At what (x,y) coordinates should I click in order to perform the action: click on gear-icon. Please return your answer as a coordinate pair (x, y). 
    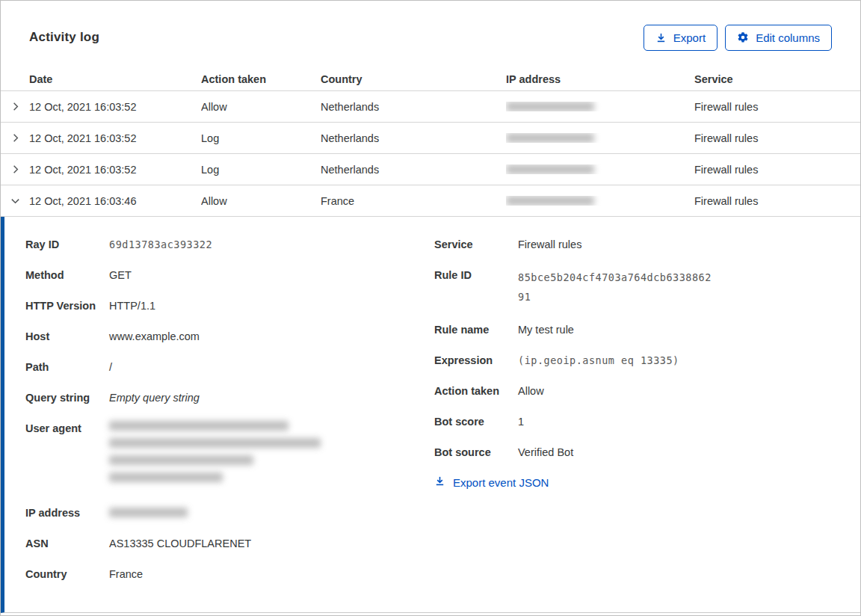
    Looking at the image, I should click on (743, 37).